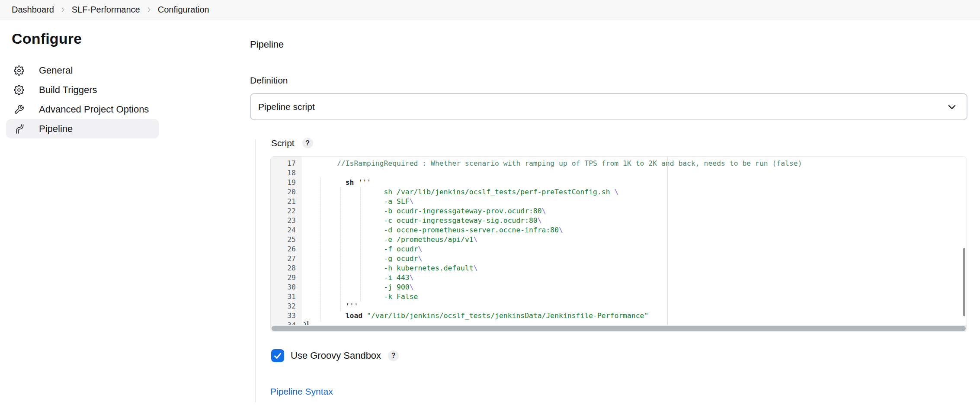  What do you see at coordinates (635, 249) in the screenshot?
I see `code-line: -f ocudr\` at bounding box center [635, 249].